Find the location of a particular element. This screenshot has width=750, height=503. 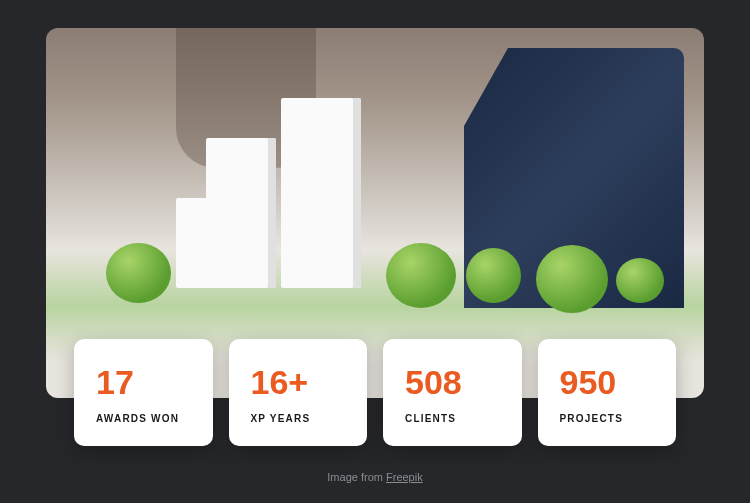

stat-value: 508 is located at coordinates (454, 382).